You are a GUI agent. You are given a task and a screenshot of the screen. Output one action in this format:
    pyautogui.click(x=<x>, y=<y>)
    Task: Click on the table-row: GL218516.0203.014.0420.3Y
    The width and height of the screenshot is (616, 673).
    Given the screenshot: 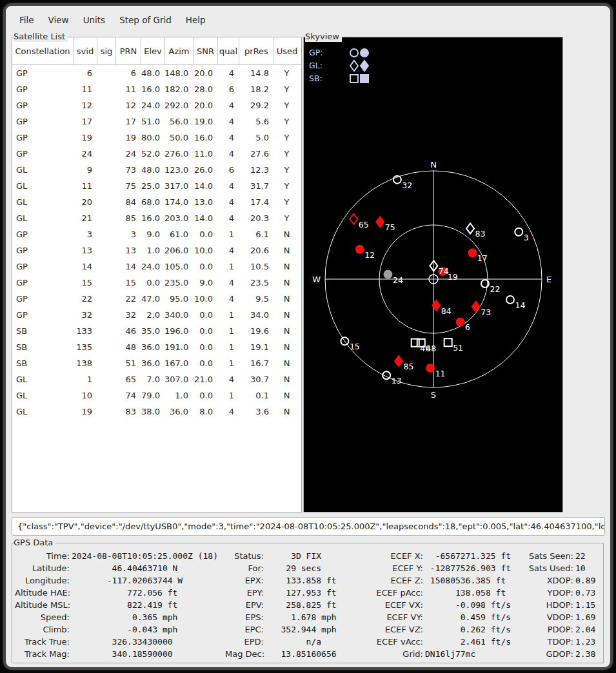 What is the action you would take?
    pyautogui.click(x=157, y=218)
    